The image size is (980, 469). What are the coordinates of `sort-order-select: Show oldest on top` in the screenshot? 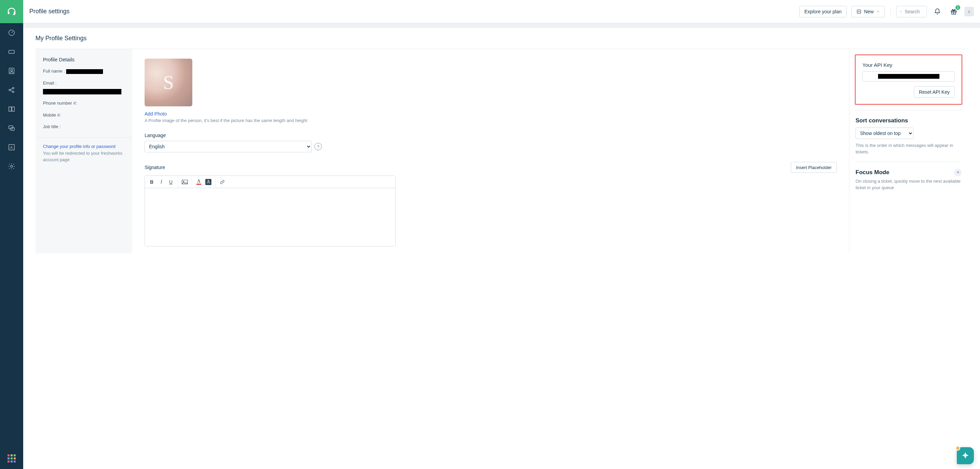 It's located at (885, 133).